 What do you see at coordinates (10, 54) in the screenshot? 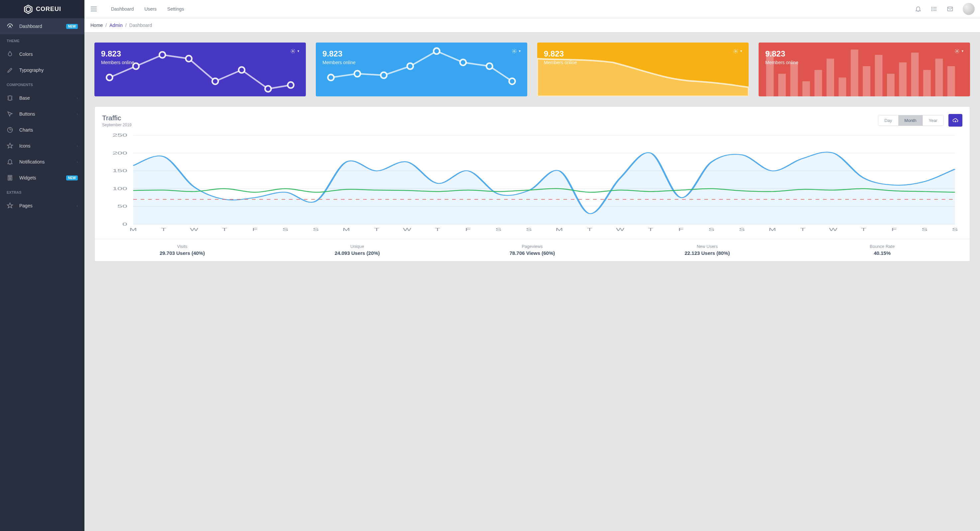
I see `droplet-icon` at bounding box center [10, 54].